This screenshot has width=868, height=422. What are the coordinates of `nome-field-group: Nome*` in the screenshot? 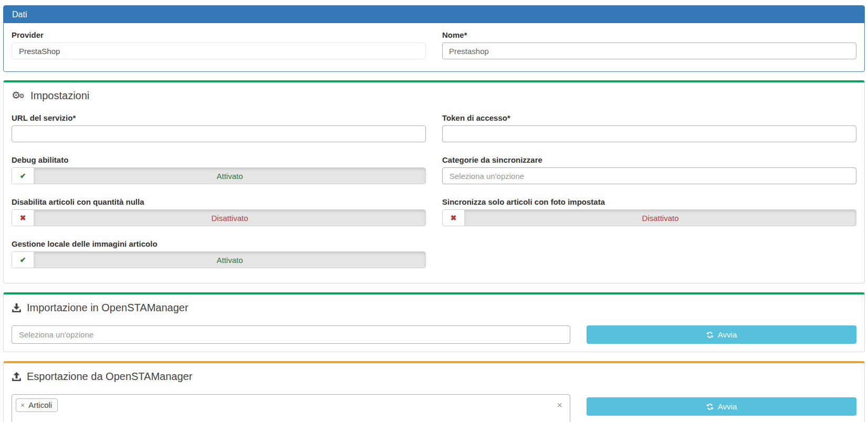 It's located at (649, 45).